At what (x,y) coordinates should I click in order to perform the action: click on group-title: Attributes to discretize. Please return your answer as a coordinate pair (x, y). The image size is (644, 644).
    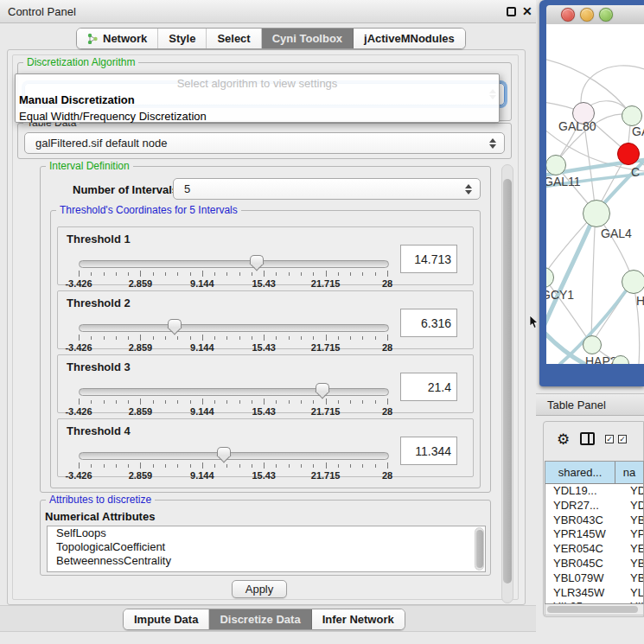
    Looking at the image, I should click on (100, 500).